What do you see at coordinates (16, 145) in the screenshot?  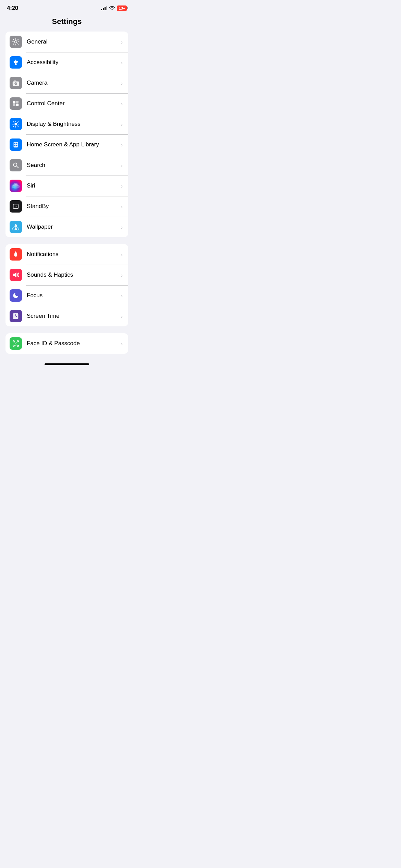 I see `home-screen-icon` at bounding box center [16, 145].